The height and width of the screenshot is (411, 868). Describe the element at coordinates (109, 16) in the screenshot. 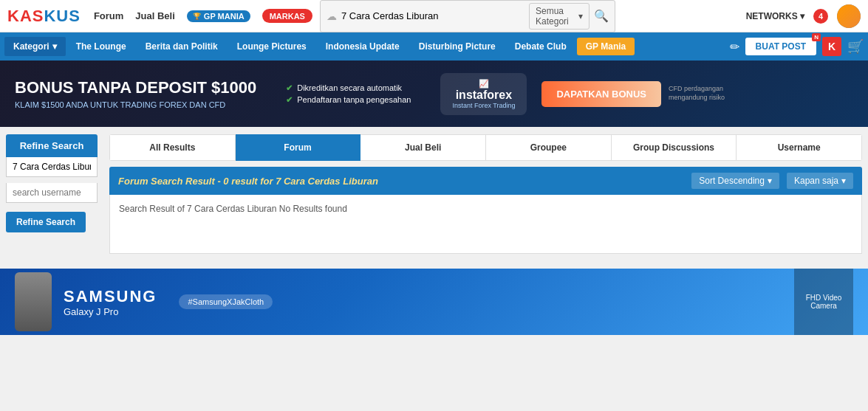

I see `nav-forum: Forum` at that location.